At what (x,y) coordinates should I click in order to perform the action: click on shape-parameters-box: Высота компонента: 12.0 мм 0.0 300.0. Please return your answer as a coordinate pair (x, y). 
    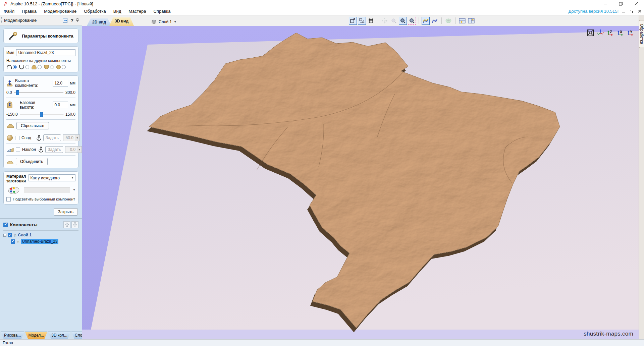
    Looking at the image, I should click on (41, 122).